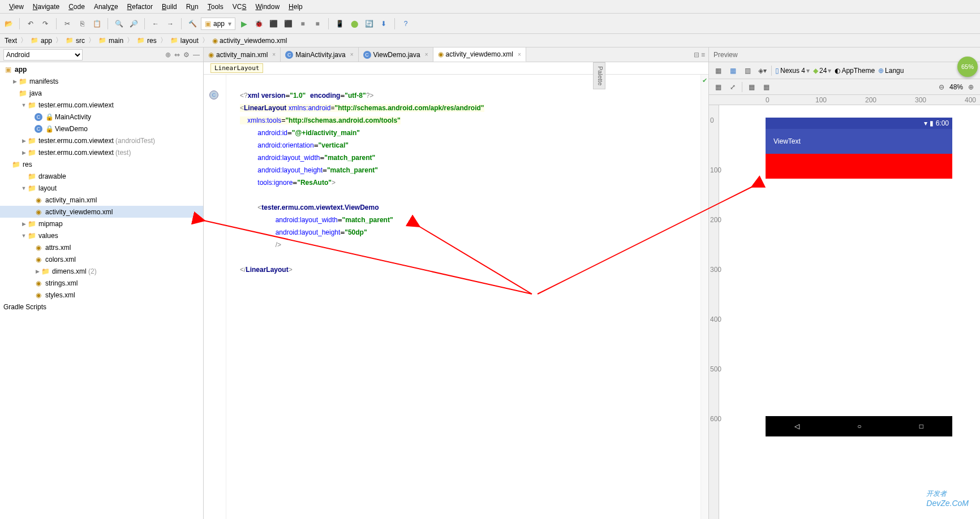  What do you see at coordinates (102, 224) in the screenshot?
I see `tree-mipmap: ▶📁mipmap` at bounding box center [102, 224].